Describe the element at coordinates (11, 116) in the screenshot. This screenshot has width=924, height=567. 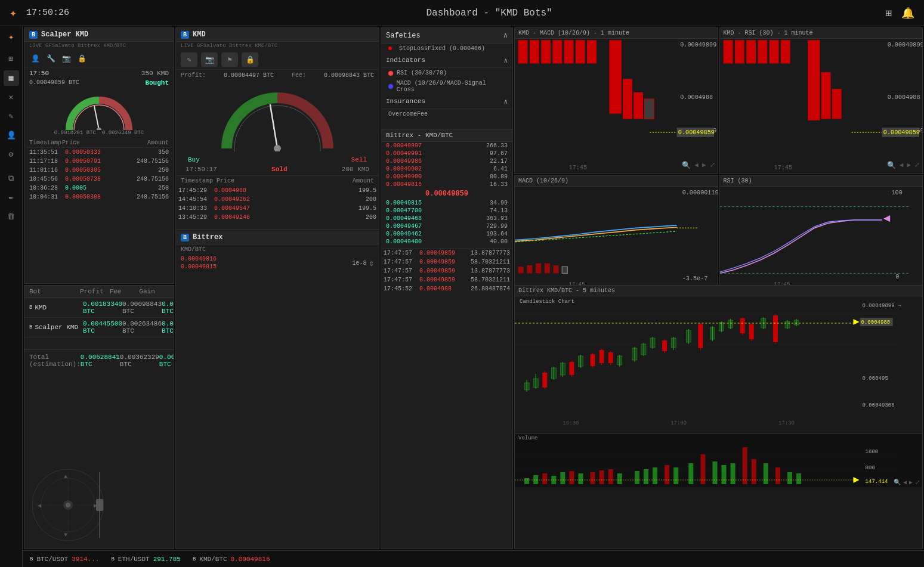
I see `sidebar-item-edit: ✎` at that location.